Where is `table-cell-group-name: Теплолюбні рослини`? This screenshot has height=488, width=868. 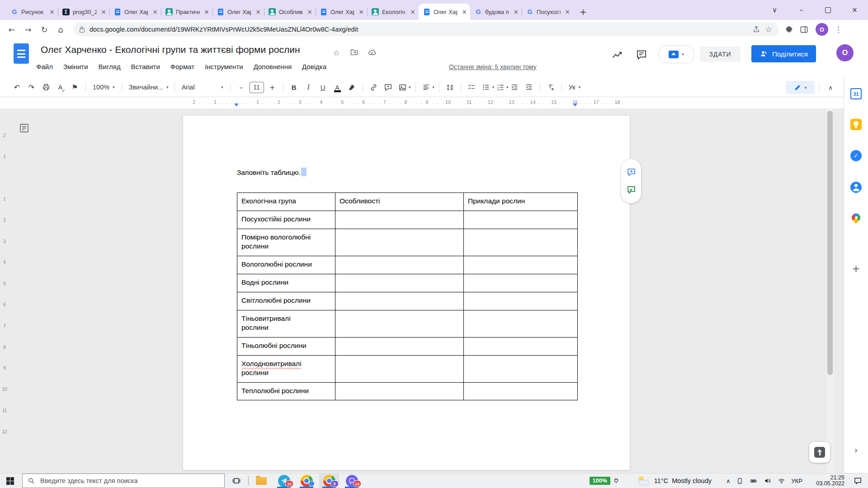
table-cell-group-name: Теплолюбні рослини is located at coordinates (287, 391).